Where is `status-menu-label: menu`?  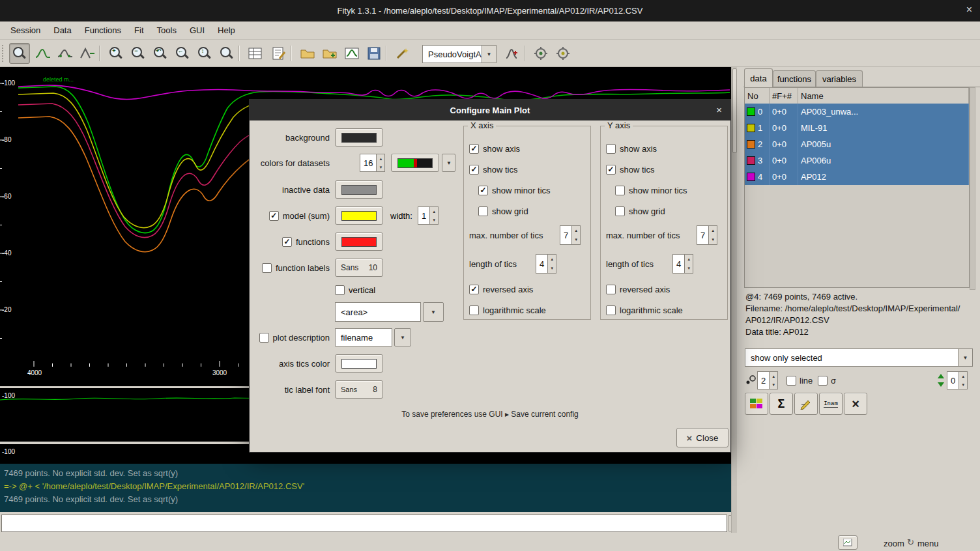 status-menu-label: menu is located at coordinates (928, 543).